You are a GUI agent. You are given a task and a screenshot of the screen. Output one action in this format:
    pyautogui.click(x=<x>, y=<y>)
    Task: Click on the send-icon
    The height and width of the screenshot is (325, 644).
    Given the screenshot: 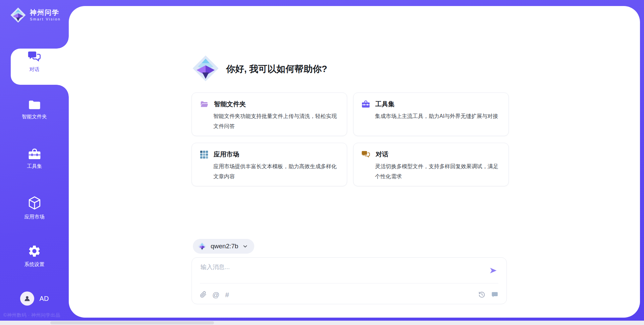 What is the action you would take?
    pyautogui.click(x=493, y=271)
    